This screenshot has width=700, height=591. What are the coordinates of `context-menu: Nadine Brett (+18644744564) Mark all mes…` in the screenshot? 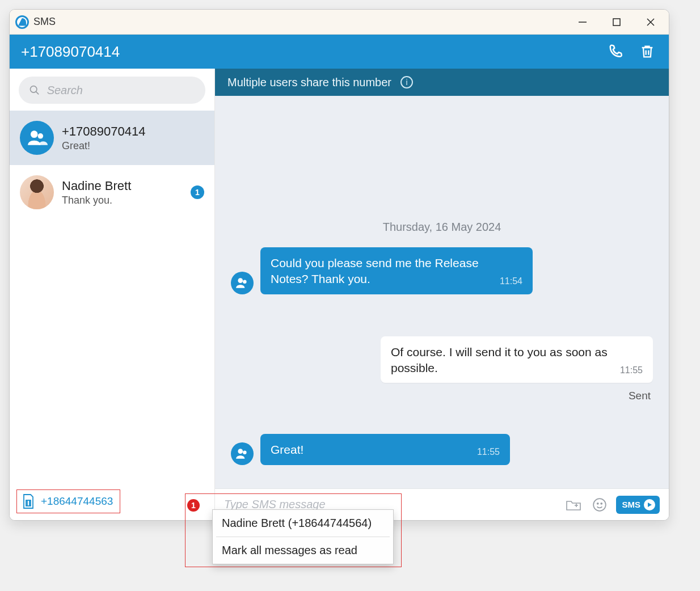 It's located at (303, 537).